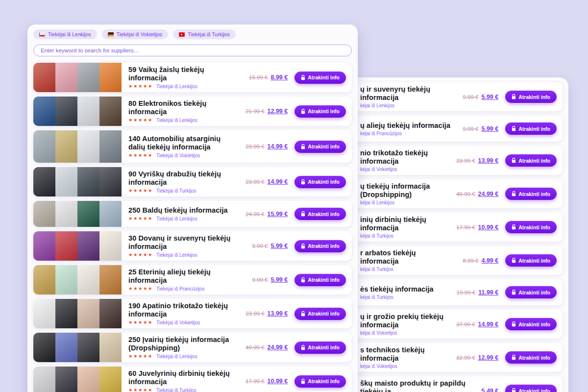 This screenshot has width=588, height=392. Describe the element at coordinates (193, 314) in the screenshot. I see `supplier-row: 190 Apatinio trikotažo tiekėjų informaci…` at that location.